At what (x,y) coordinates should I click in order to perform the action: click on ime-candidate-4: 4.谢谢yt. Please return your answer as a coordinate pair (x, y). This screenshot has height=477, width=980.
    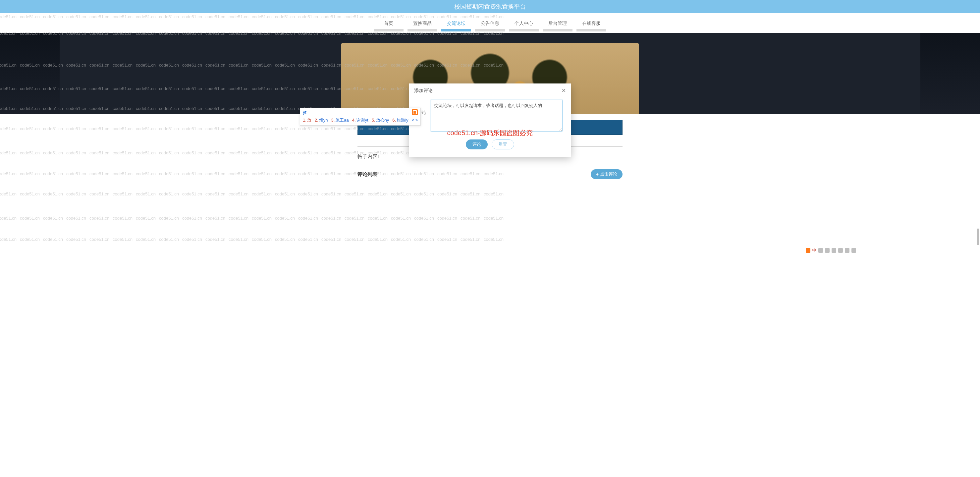
    Looking at the image, I should click on (360, 120).